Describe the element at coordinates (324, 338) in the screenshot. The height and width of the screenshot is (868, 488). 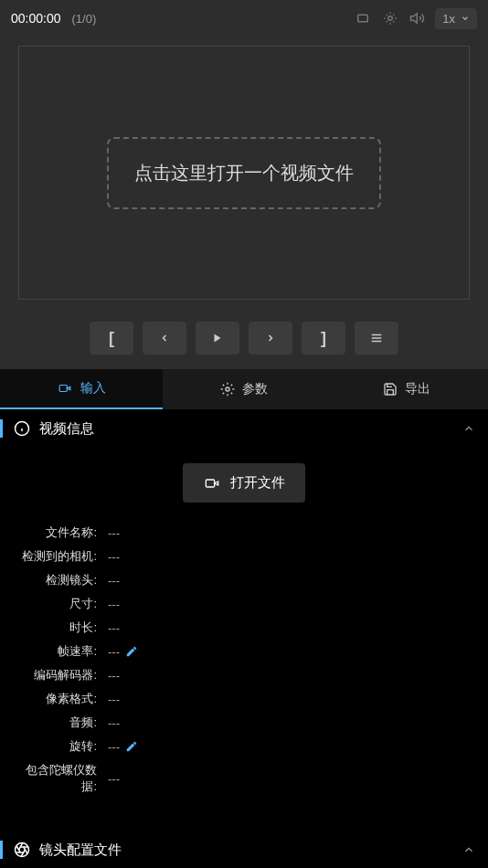
I see `mark-out-button: ]` at that location.